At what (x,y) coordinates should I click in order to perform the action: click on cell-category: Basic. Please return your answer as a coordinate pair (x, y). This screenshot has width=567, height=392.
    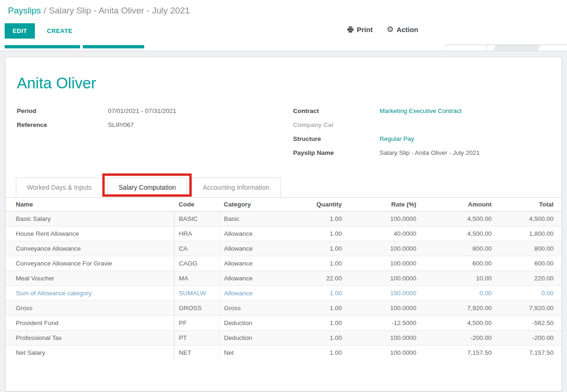
    Looking at the image, I should click on (254, 219).